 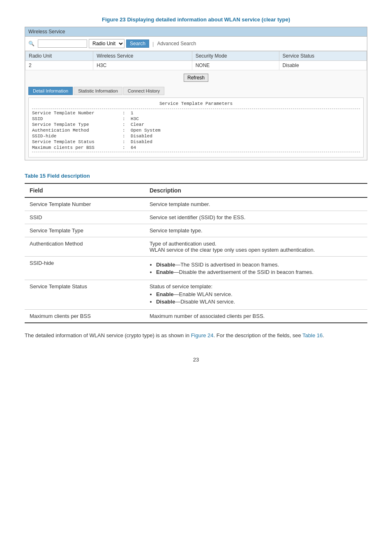 I want to click on list-item: Enable—Disable the advertisement of the …, so click(x=259, y=272).